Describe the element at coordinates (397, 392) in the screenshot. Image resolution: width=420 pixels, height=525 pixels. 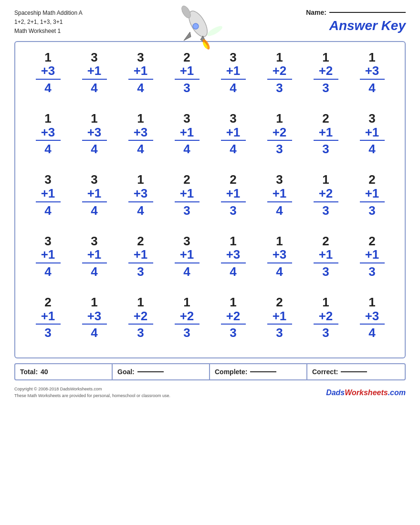
I see `brand-com: .com` at that location.